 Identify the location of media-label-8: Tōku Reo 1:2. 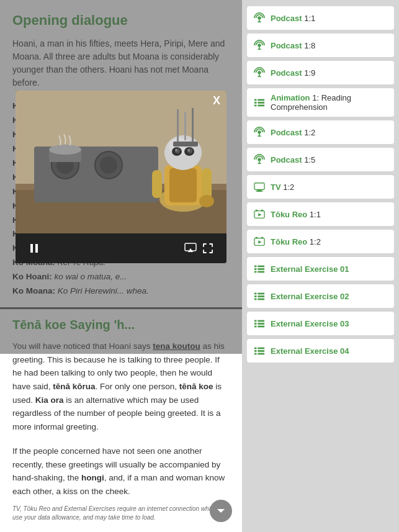
(295, 242).